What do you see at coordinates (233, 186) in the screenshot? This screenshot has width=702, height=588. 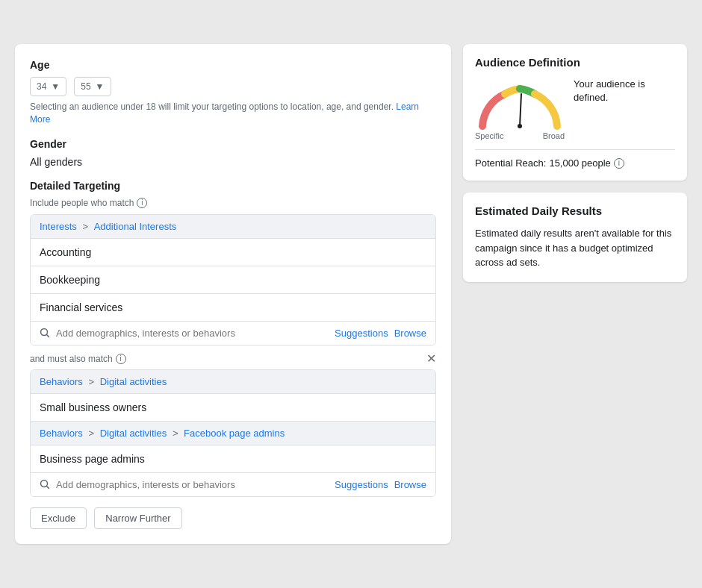 I see `detailed-targeting-title: Detailed Targeting` at bounding box center [233, 186].